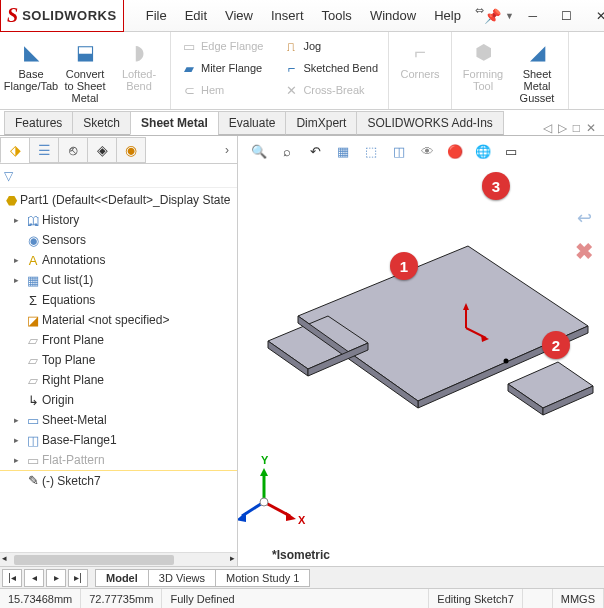  Describe the element at coordinates (538, 598) in the screenshot. I see `status-gap` at that location.